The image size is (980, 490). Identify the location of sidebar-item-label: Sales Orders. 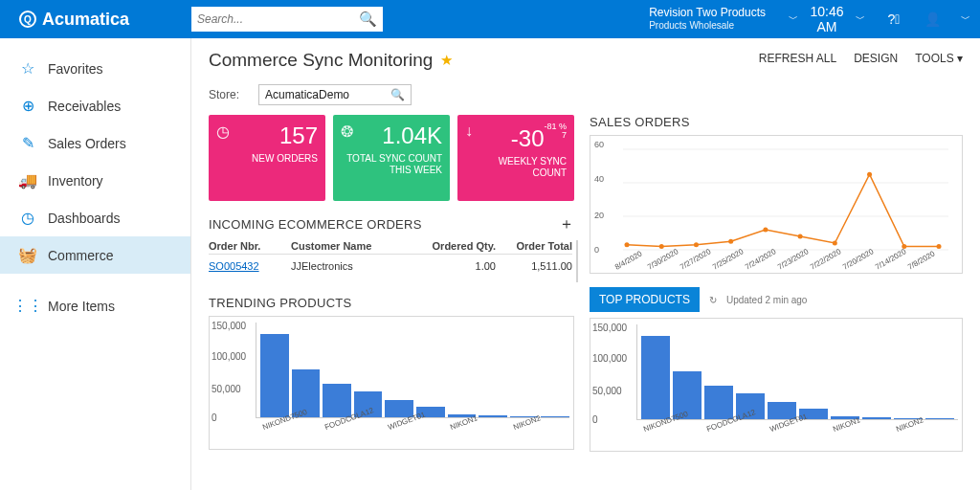
(87, 144).